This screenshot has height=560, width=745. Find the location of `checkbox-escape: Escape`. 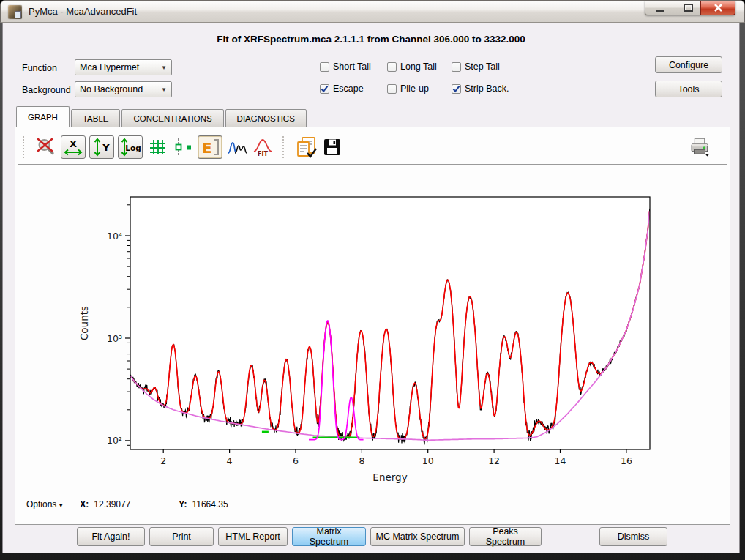

checkbox-escape: Escape is located at coordinates (353, 89).